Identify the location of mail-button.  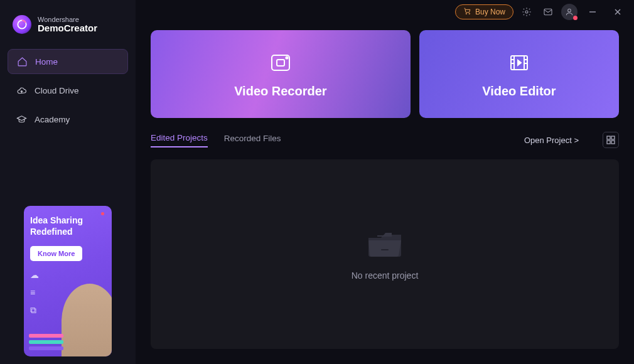
(548, 12).